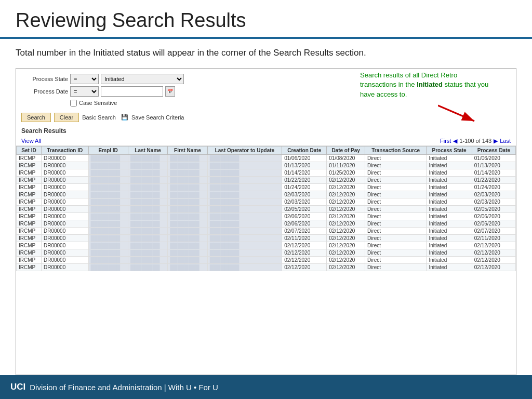  Describe the element at coordinates (188, 150) in the screenshot. I see `col-first-name: First Name` at that location.